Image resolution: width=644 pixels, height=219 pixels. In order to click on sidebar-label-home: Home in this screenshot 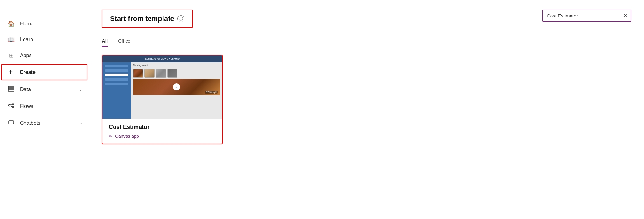, I will do `click(27, 24)`.